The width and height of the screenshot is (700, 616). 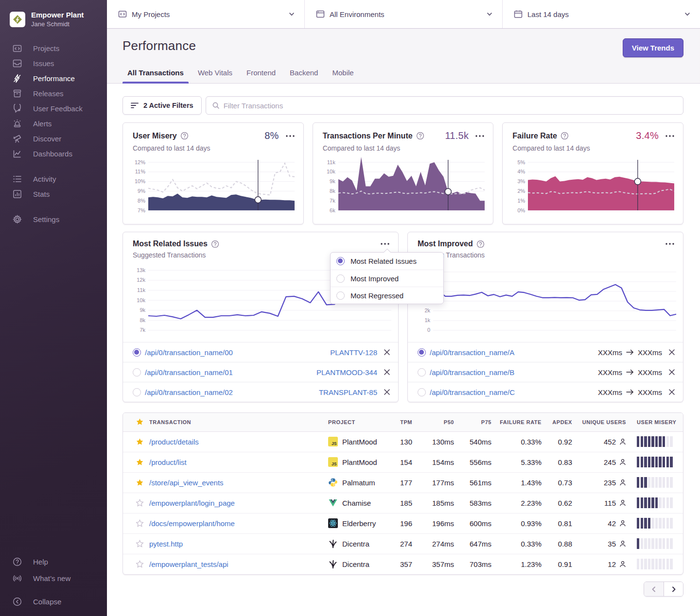 What do you see at coordinates (189, 565) in the screenshot?
I see `transaction-link: /empowerplant_tests/api` at bounding box center [189, 565].